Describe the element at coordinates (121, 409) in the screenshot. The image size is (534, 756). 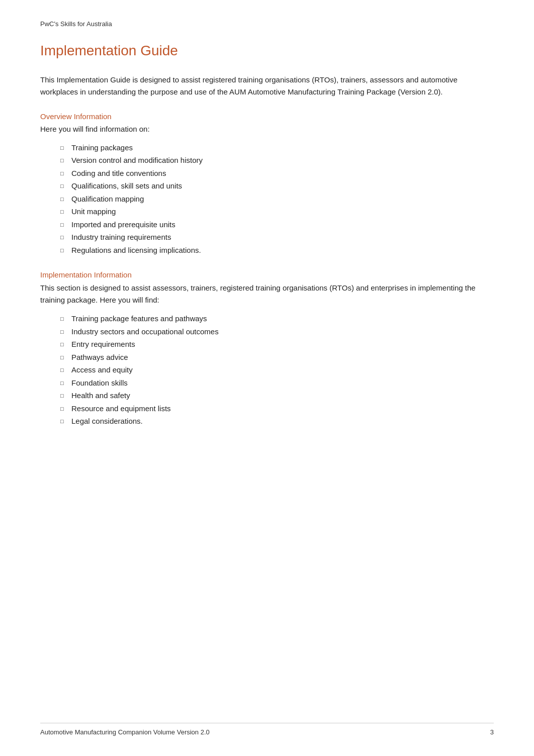
I see `list-item-text: Resource and equipment lists` at that location.